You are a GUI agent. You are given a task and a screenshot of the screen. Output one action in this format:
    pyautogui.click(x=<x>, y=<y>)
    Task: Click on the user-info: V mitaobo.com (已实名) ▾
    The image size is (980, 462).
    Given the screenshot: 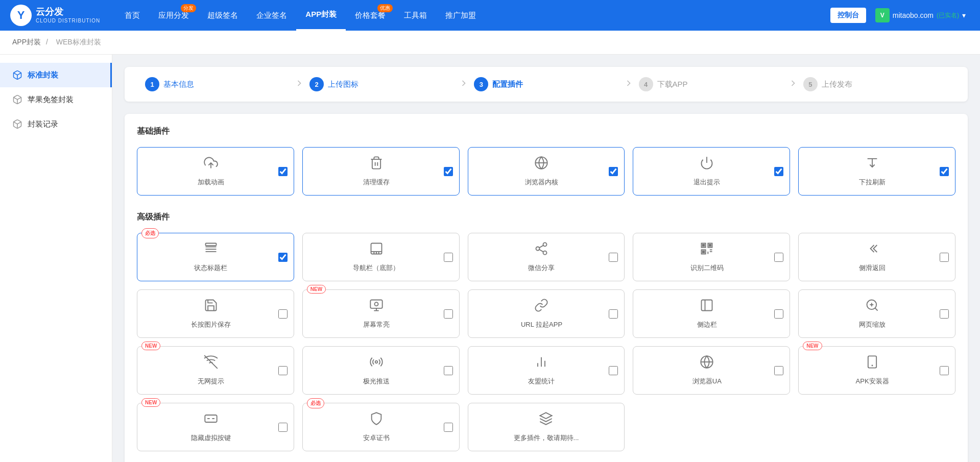 What is the action you would take?
    pyautogui.click(x=920, y=15)
    